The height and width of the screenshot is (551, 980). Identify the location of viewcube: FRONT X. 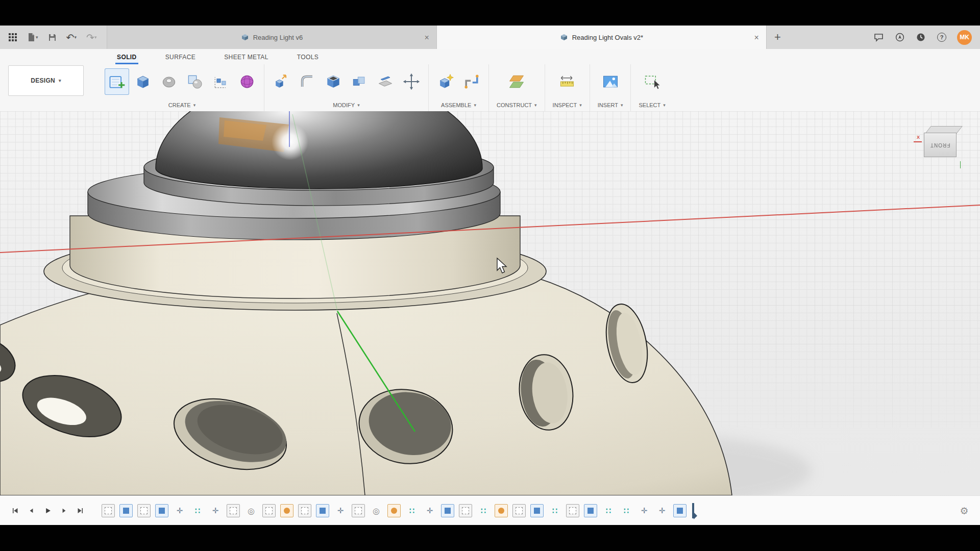
(944, 147).